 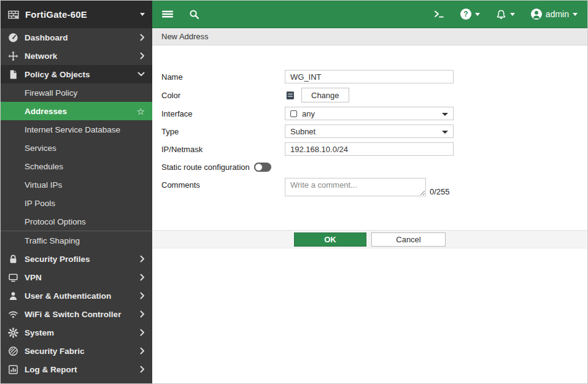 What do you see at coordinates (76, 351) in the screenshot?
I see `sidebar-item-security-fabric: Security Fabric` at bounding box center [76, 351].